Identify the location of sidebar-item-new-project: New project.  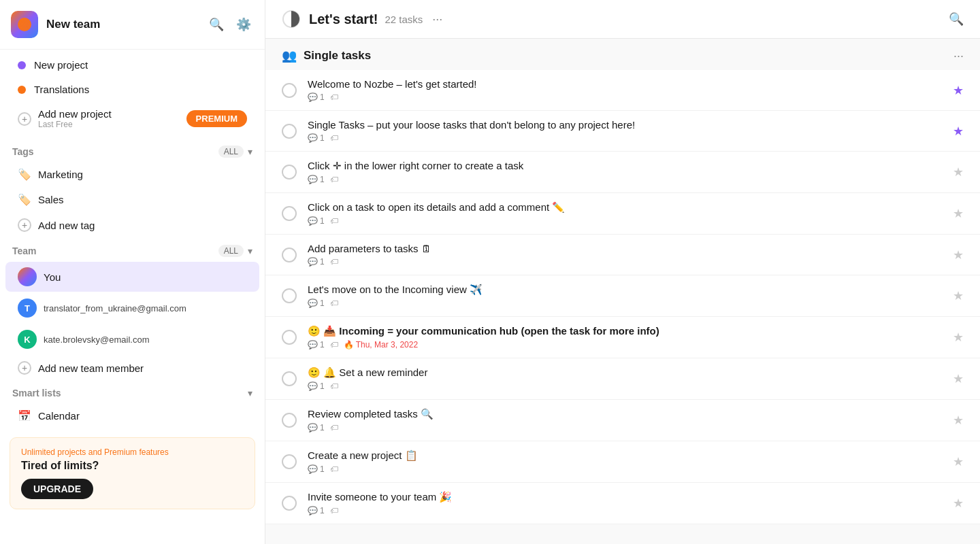
(132, 65).